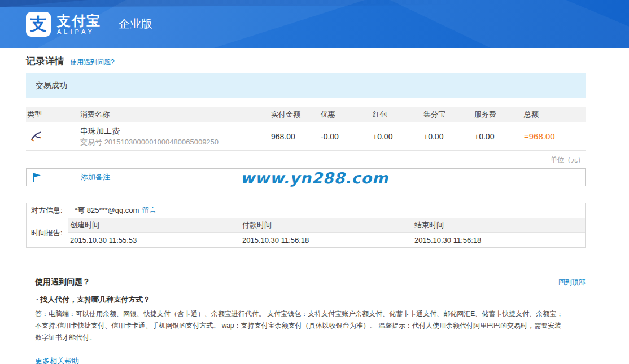  I want to click on consume-name: 串珠加工费, so click(175, 131).